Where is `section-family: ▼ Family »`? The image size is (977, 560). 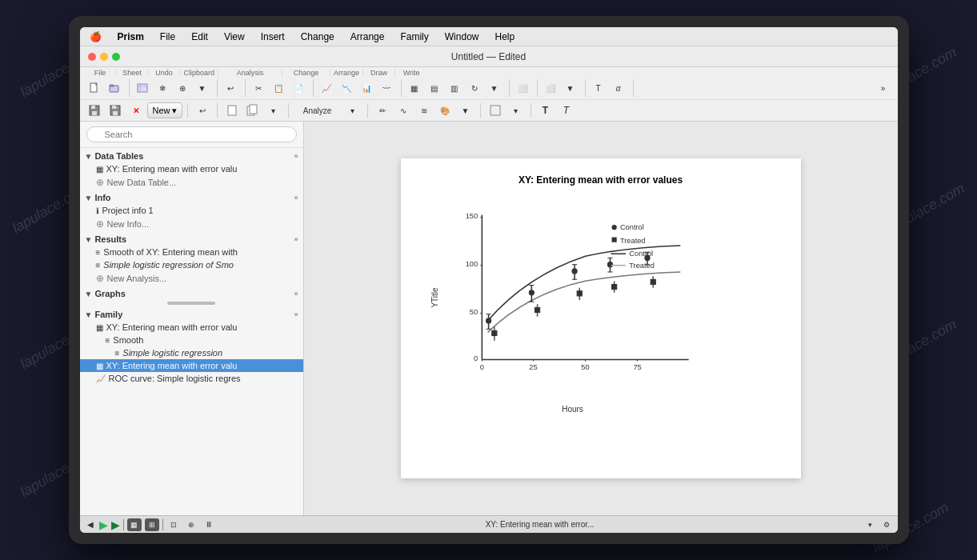 section-family: ▼ Family » is located at coordinates (192, 314).